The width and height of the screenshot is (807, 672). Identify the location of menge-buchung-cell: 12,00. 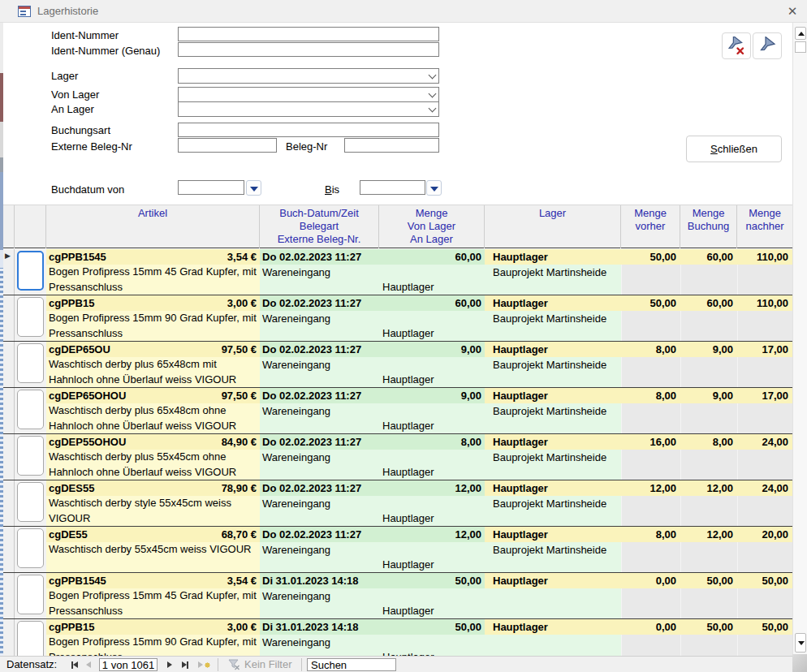
(709, 549).